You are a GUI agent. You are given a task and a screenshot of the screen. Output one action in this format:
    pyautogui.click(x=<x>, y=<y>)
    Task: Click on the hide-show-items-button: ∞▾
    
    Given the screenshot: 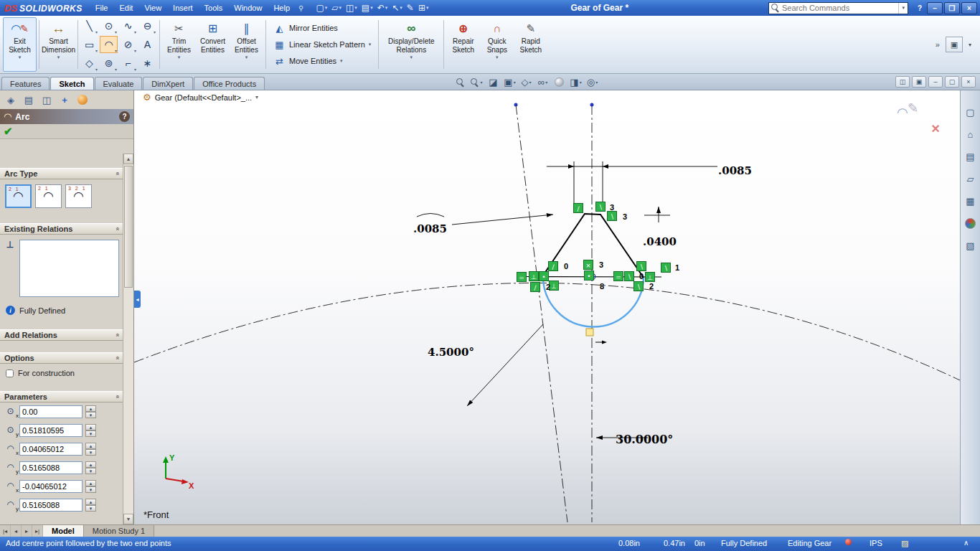 What is the action you would take?
    pyautogui.click(x=542, y=82)
    